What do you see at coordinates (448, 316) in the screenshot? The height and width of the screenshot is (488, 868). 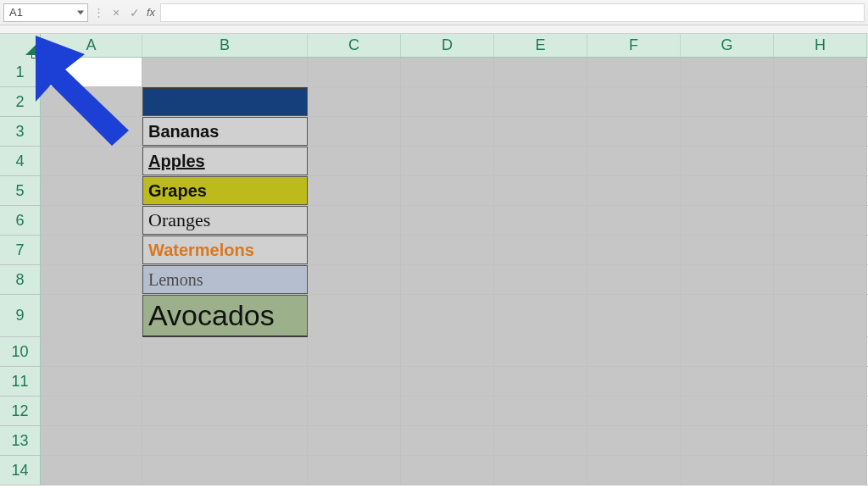 I see `cell-D9` at bounding box center [448, 316].